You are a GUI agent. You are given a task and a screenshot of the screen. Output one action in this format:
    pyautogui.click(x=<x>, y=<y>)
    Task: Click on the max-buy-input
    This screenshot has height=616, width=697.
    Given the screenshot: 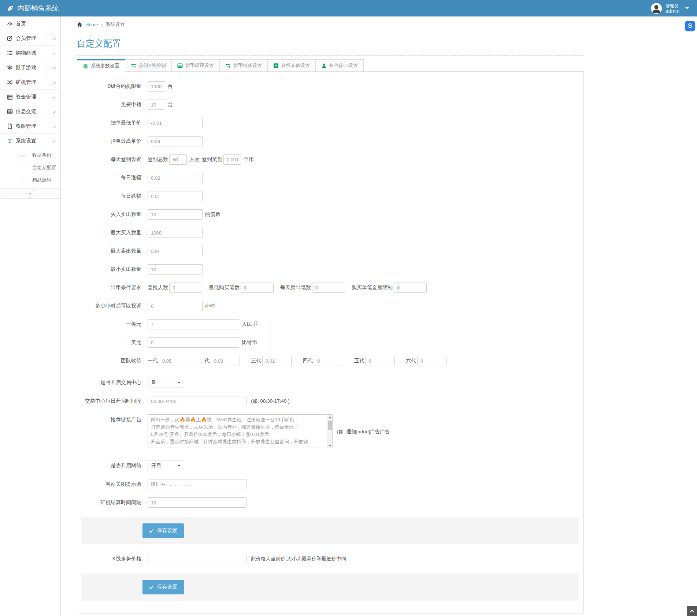 What is the action you would take?
    pyautogui.click(x=175, y=233)
    